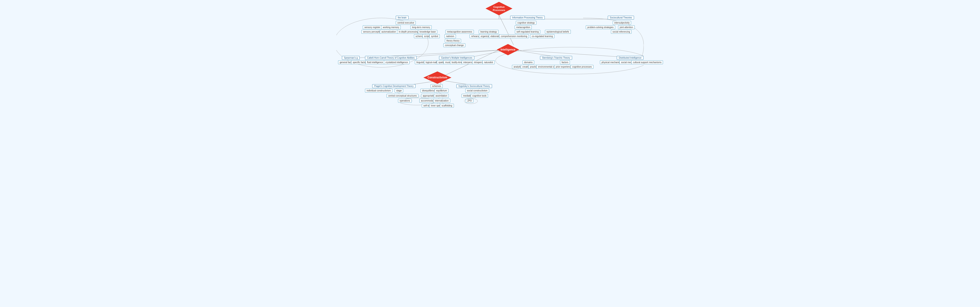 The image size is (980, 307). Describe the element at coordinates (447, 106) in the screenshot. I see `scaffolding-box: scaffolding` at that location.